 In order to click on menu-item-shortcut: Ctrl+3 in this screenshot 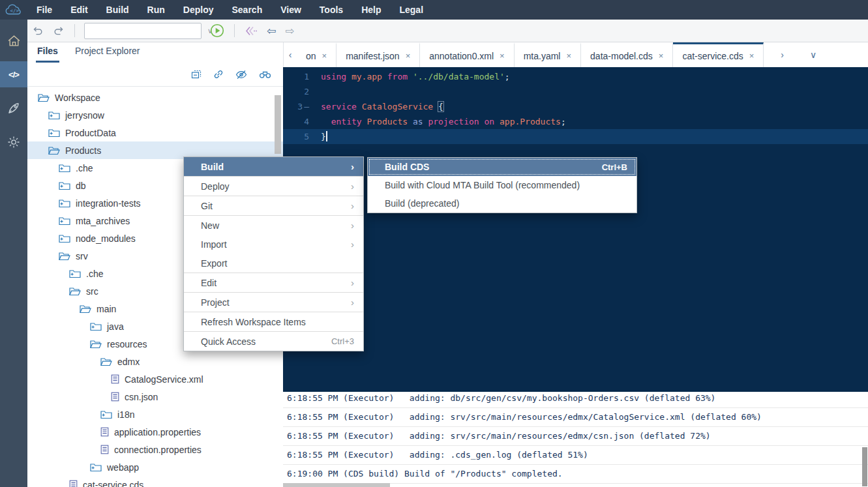, I will do `click(343, 342)`.